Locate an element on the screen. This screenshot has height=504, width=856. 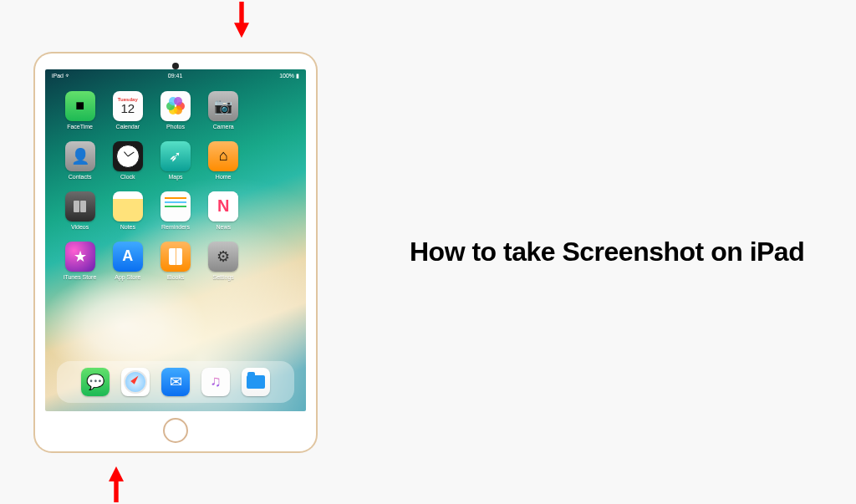
app-label: News is located at coordinates (223, 227).